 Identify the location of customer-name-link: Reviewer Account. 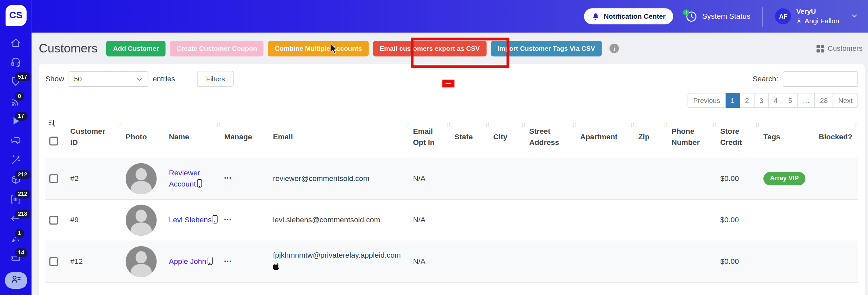
(193, 178).